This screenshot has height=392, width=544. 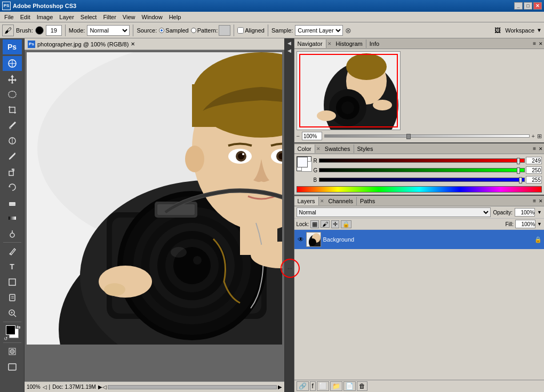 I want to click on zoom-minus-icon: −, so click(x=298, y=136).